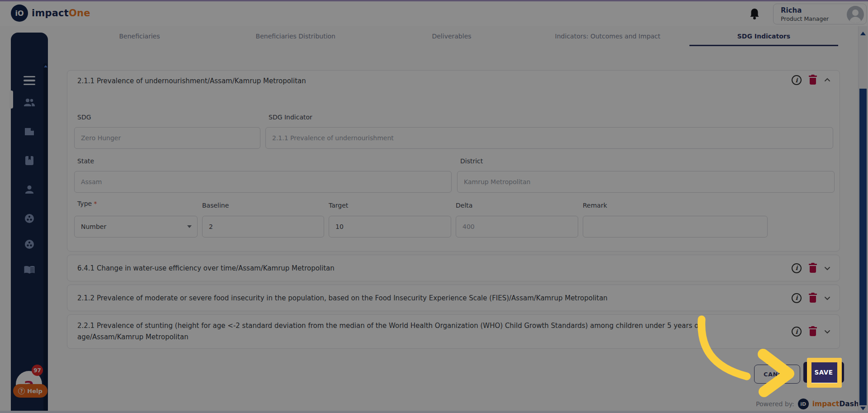 The height and width of the screenshot is (413, 868). What do you see at coordinates (453, 332) in the screenshot?
I see `sdg-indicator-card-collapsed: 2.2.1 Prevalence of stunting (height for…` at bounding box center [453, 332].